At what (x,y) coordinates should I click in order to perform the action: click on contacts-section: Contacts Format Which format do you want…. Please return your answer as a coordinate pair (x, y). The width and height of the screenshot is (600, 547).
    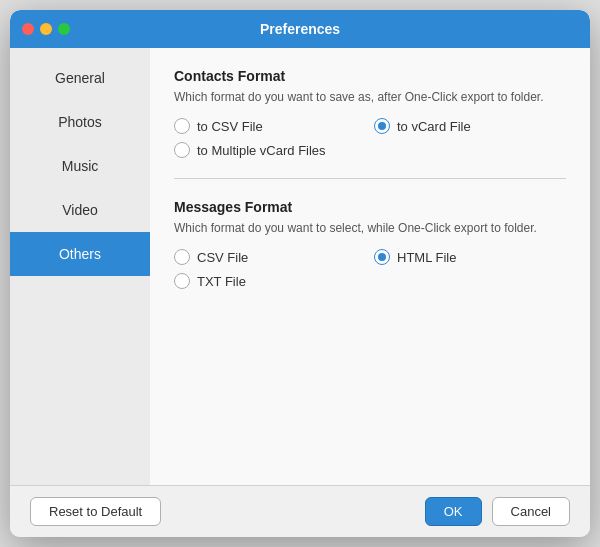
    Looking at the image, I should click on (370, 113).